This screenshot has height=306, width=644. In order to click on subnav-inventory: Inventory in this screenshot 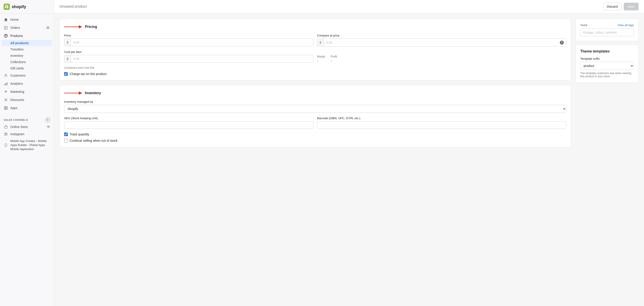, I will do `click(27, 56)`.